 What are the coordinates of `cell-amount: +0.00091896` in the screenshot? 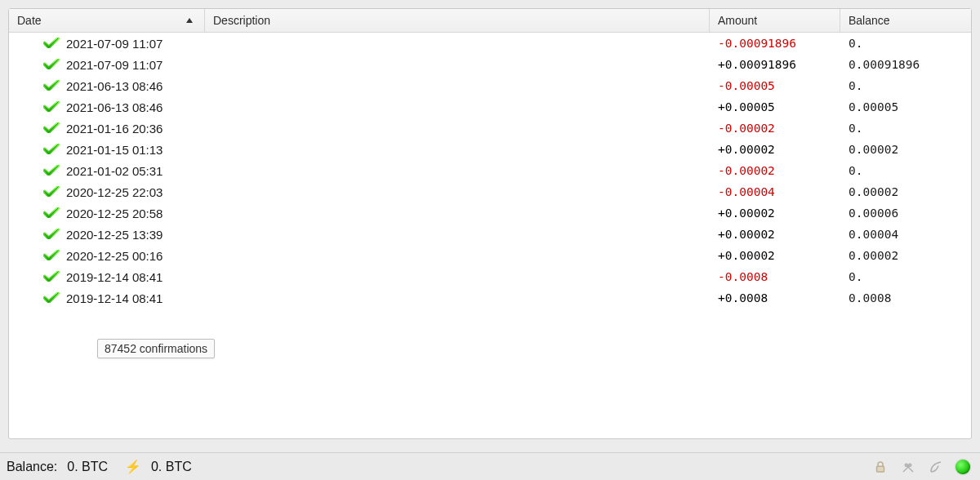 It's located at (775, 64).